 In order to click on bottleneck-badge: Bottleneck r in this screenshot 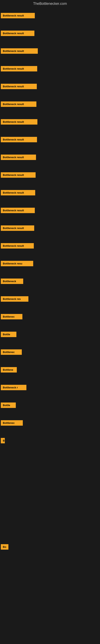, I will do `click(13, 388)`.